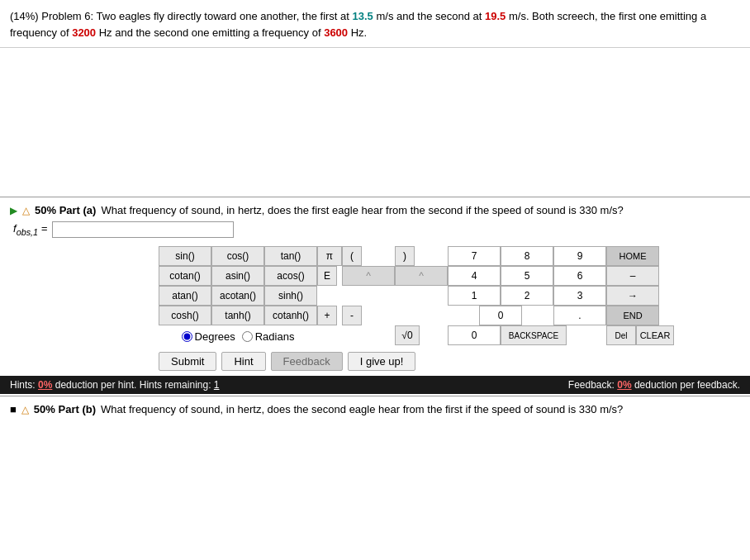 The image size is (750, 560). What do you see at coordinates (375, 410) in the screenshot?
I see `part-b-header: ■ △ 50% Part (b) What frequency of sound…` at bounding box center [375, 410].